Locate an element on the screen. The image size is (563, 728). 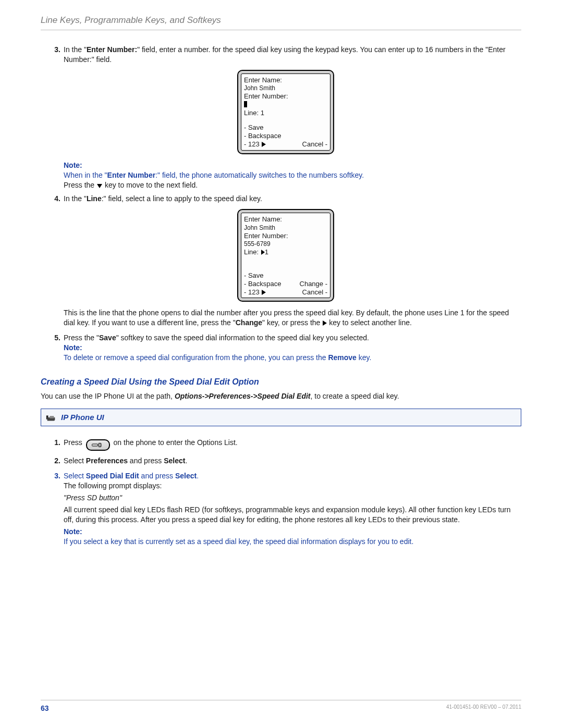
step-b2: 2. Select Preferences and press Select. is located at coordinates (286, 461).